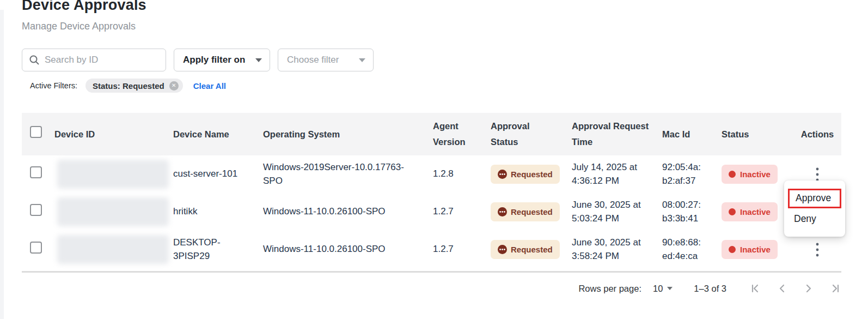  What do you see at coordinates (710, 289) in the screenshot?
I see `pagination-range: 1–3 of 3` at bounding box center [710, 289].